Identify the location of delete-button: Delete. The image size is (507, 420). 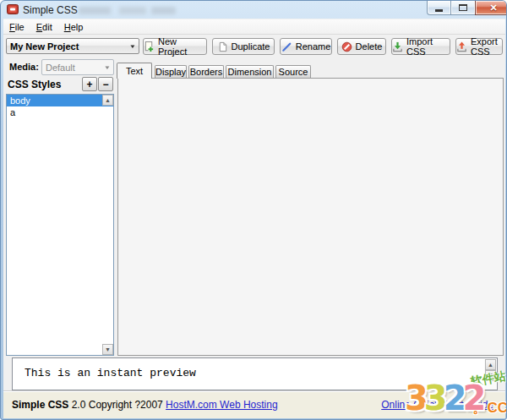
(362, 46).